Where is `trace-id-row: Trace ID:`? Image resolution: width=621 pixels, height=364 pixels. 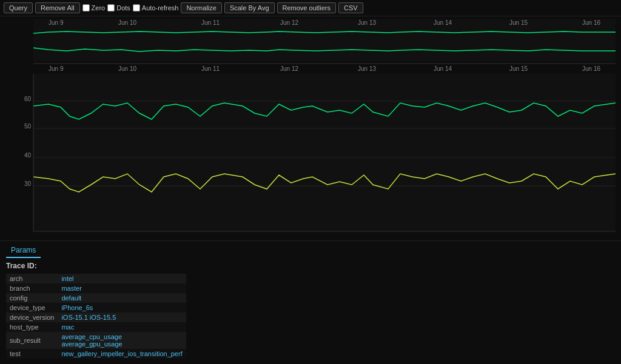
trace-id-row: Trace ID: is located at coordinates (310, 266).